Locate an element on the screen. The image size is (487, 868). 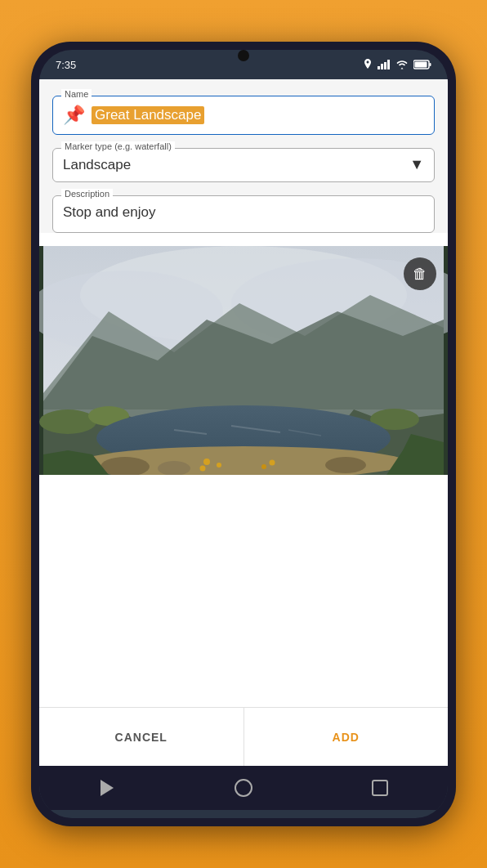
below-image-space is located at coordinates (244, 520).